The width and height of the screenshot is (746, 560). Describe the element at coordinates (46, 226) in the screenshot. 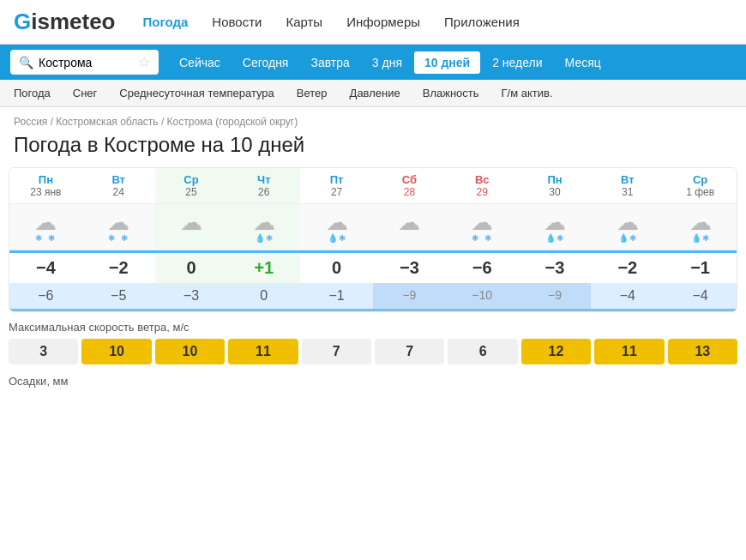

I see `icon-cell-0: ☁ ✱ ✱` at that location.